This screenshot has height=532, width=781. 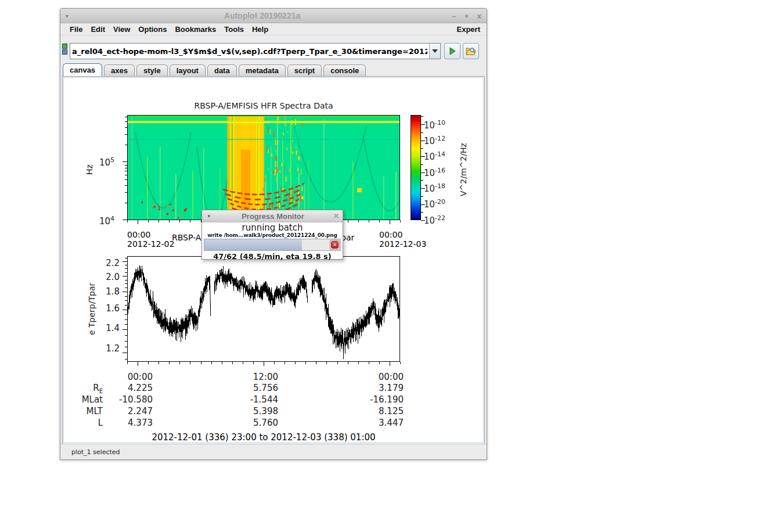 I want to click on layer-icons, so click(x=65, y=49).